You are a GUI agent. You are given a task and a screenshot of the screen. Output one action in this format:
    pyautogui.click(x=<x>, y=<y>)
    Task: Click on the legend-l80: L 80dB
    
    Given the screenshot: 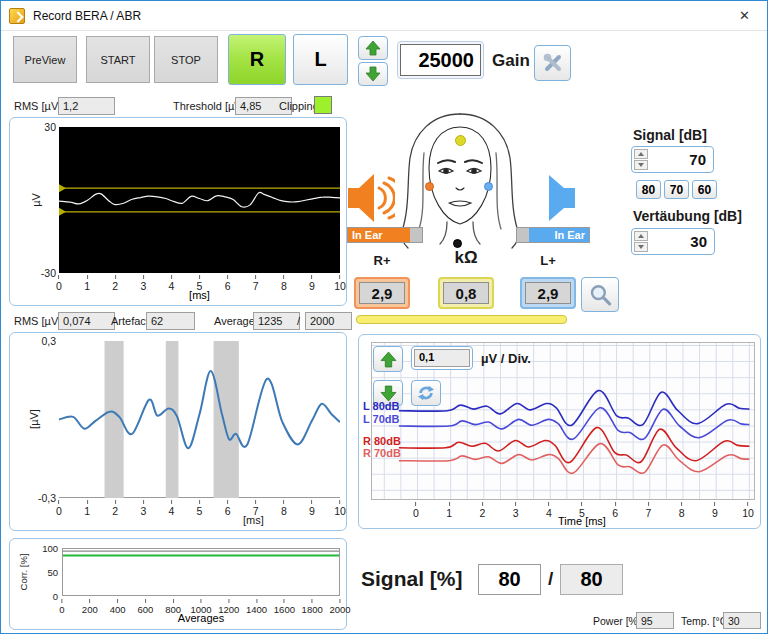 What is the action you would take?
    pyautogui.click(x=381, y=406)
    